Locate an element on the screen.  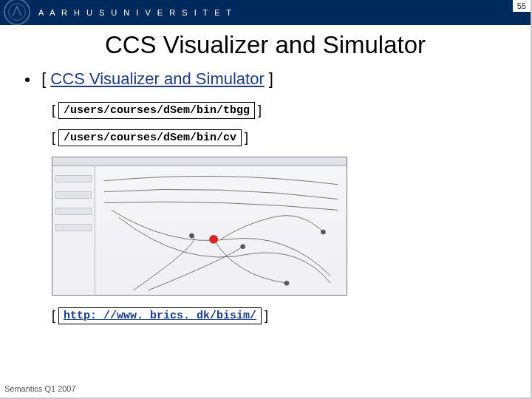
path-row-tbgg: [ /users/courses/dSem/bin/tbgg ] is located at coordinates (284, 111).